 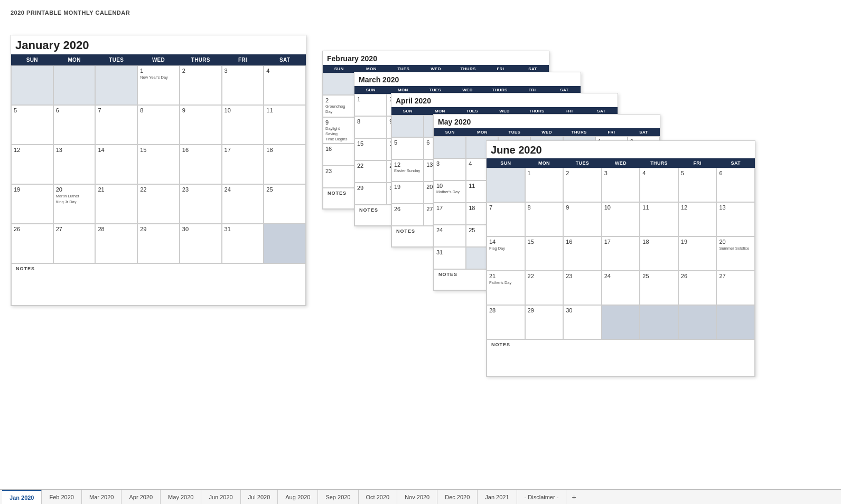 I want to click on table-row: 30, so click(x=201, y=244).